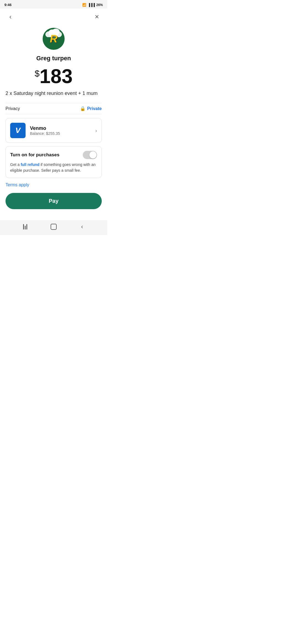 The width and height of the screenshot is (297, 644). Describe the element at coordinates (100, 5) in the screenshot. I see `battery-text: 26%` at that location.